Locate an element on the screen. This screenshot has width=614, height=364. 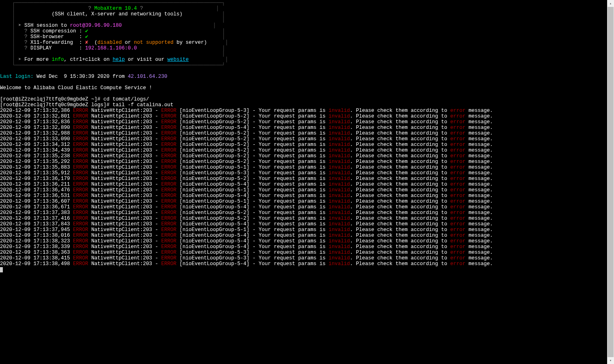
shell-prompt: [root@iZ2zeclqj7ttfq0c9mgbdeZ logs]# is located at coordinates (55, 105).